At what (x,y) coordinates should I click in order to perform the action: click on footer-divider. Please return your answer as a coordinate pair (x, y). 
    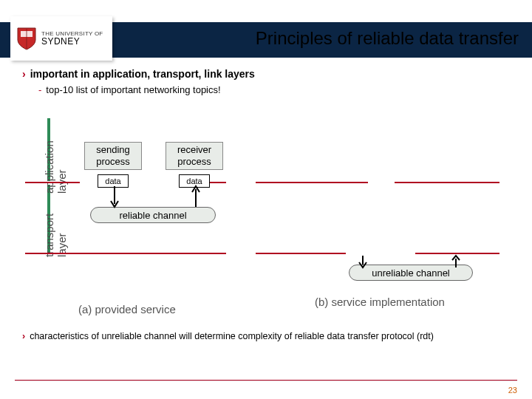
    Looking at the image, I should click on (266, 381).